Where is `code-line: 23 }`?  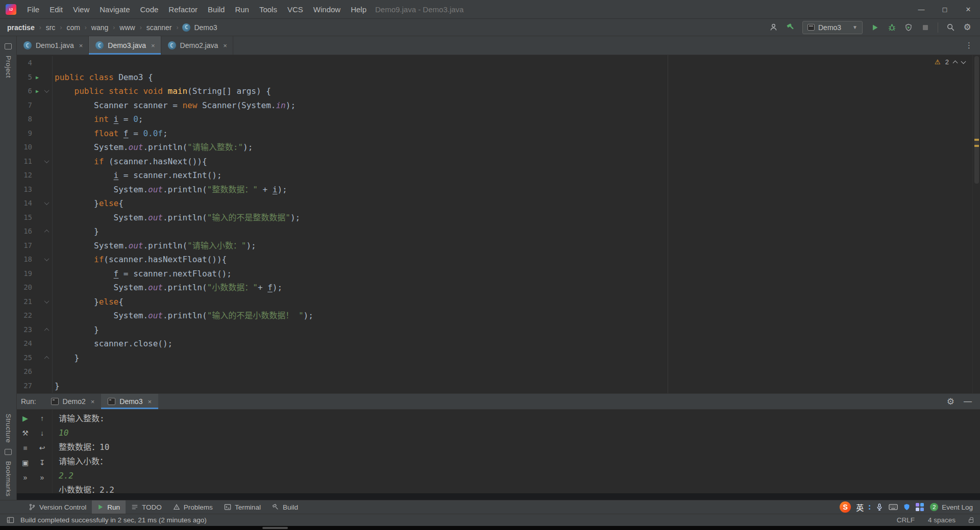
code-line: 23 } is located at coordinates (495, 330).